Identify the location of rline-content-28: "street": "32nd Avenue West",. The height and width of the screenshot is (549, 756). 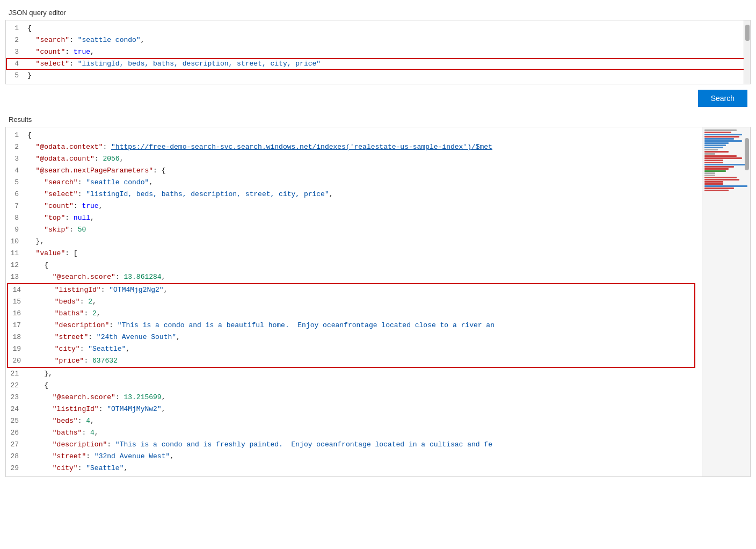
(362, 457).